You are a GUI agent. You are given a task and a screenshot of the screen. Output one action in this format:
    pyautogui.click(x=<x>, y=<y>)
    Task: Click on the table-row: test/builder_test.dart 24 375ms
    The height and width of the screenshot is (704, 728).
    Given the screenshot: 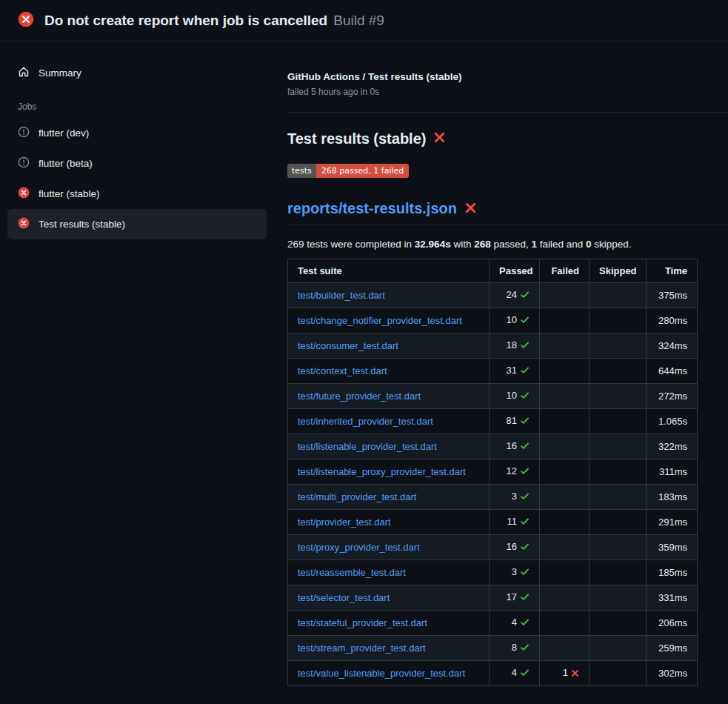 What is the action you would take?
    pyautogui.click(x=493, y=296)
    